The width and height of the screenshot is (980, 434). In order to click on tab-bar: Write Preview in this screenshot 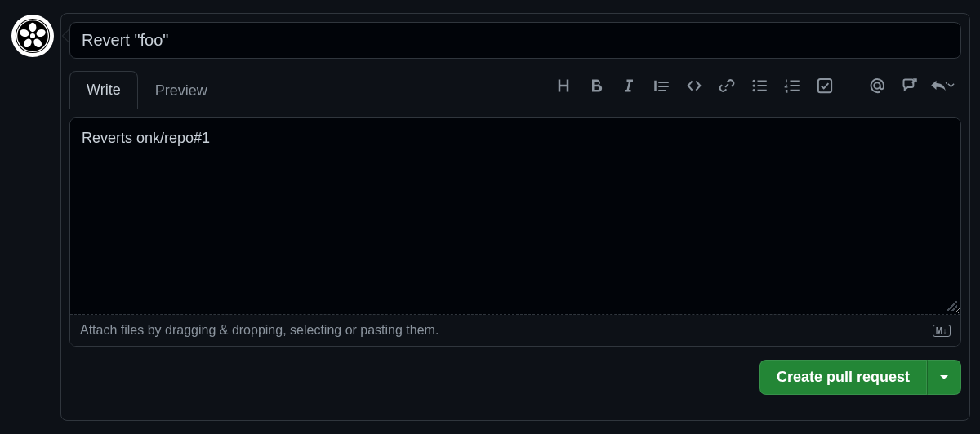, I will do `click(515, 90)`.